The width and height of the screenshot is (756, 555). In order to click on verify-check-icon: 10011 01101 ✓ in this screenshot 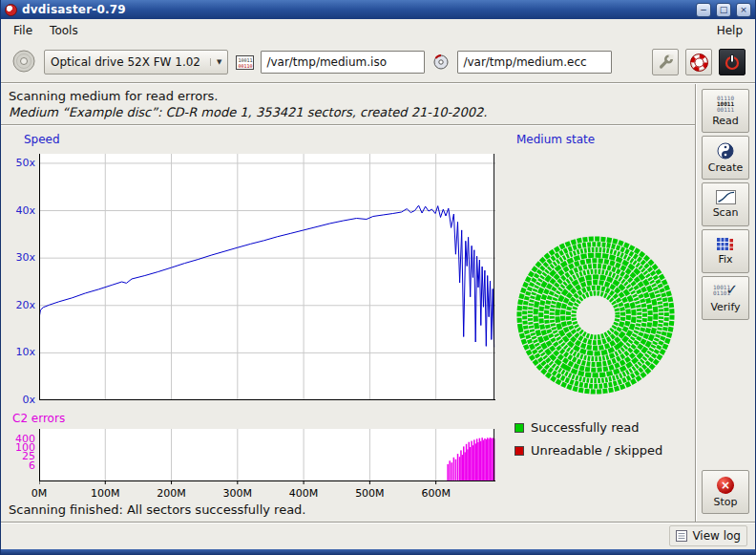, I will do `click(725, 290)`.